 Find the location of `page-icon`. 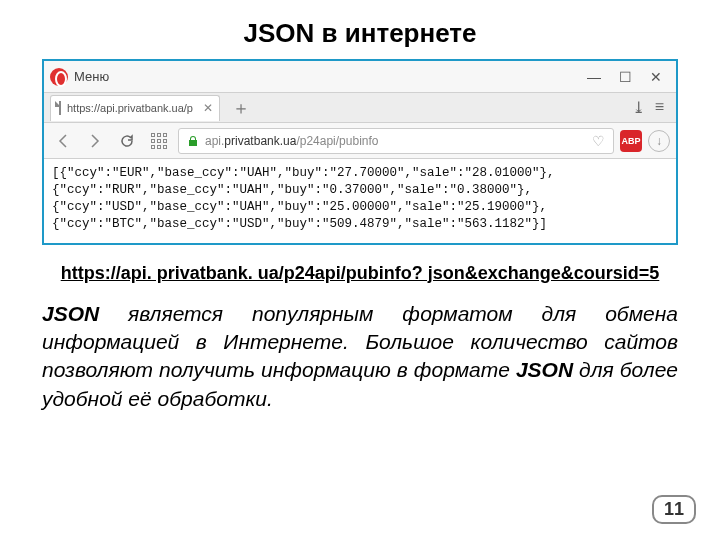

page-icon is located at coordinates (60, 108).